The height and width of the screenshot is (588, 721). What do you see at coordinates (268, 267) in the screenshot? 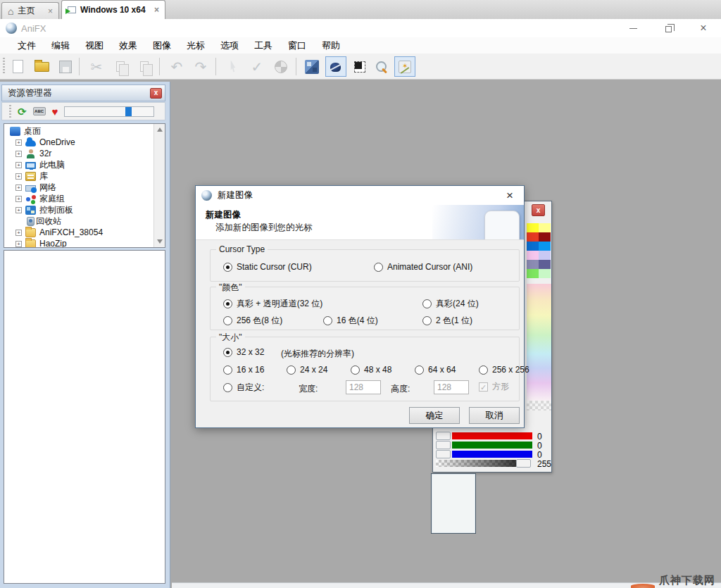
I see `radio-static-cursor: Static Cursor (CUR)` at bounding box center [268, 267].